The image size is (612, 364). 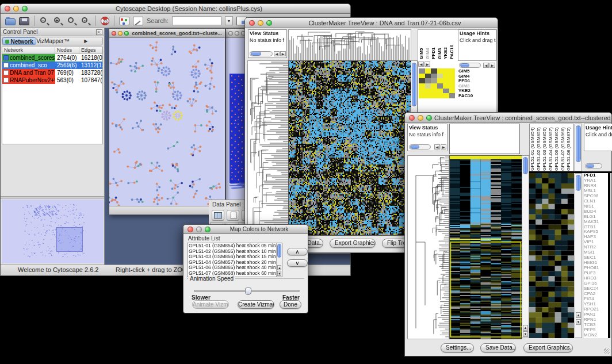 I want to click on attribute-list-item: GPL51-02 (GSM855) heat shock 10 min, so click(x=235, y=252).